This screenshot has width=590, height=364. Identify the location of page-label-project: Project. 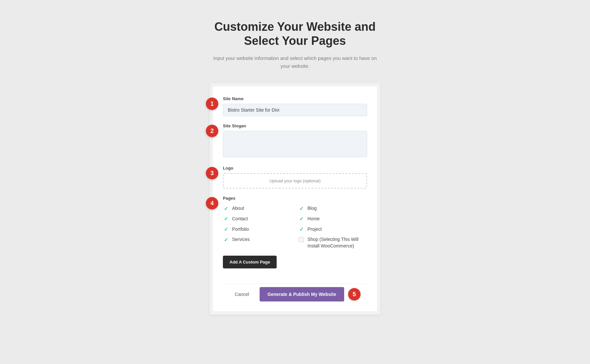
(315, 229).